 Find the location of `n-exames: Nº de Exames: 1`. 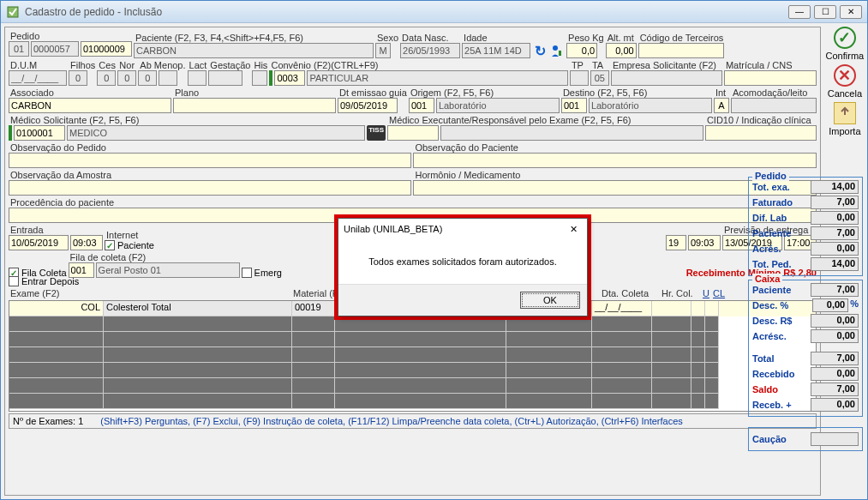

n-exames: Nº de Exames: 1 is located at coordinates (48, 421).